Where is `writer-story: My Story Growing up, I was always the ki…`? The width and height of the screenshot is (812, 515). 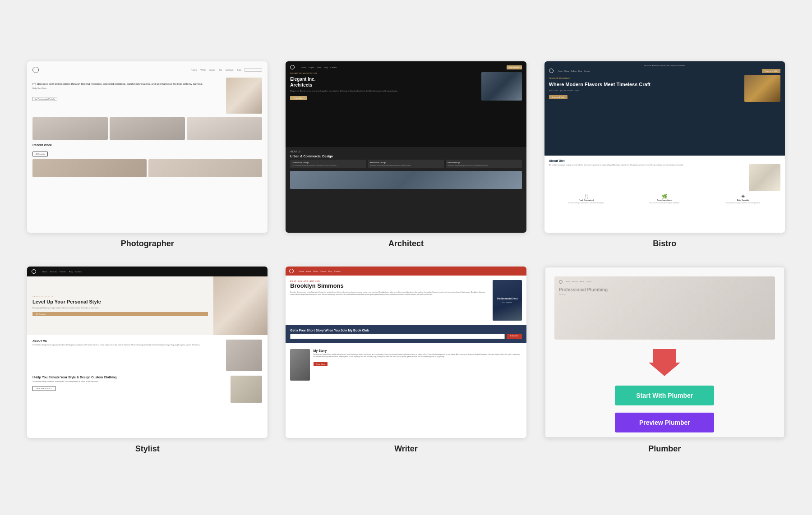
writer-story: My Story Growing up, I was always the ki… is located at coordinates (406, 365).